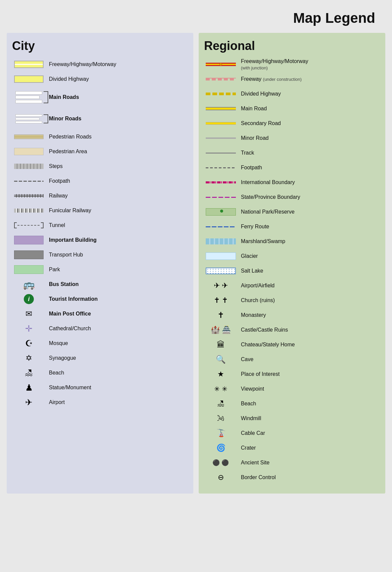  Describe the element at coordinates (221, 286) in the screenshot. I see `reg-airport-icon: ✈ ✈` at that location.